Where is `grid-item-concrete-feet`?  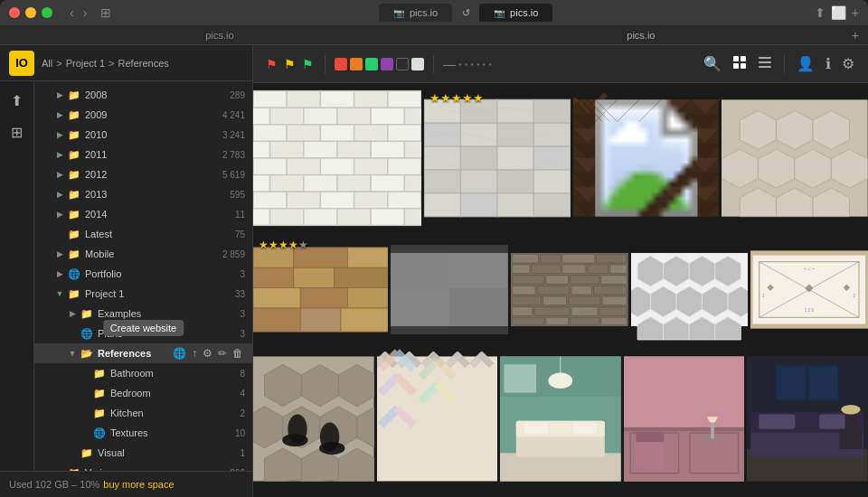
grid-item-concrete-feet is located at coordinates (314, 419).